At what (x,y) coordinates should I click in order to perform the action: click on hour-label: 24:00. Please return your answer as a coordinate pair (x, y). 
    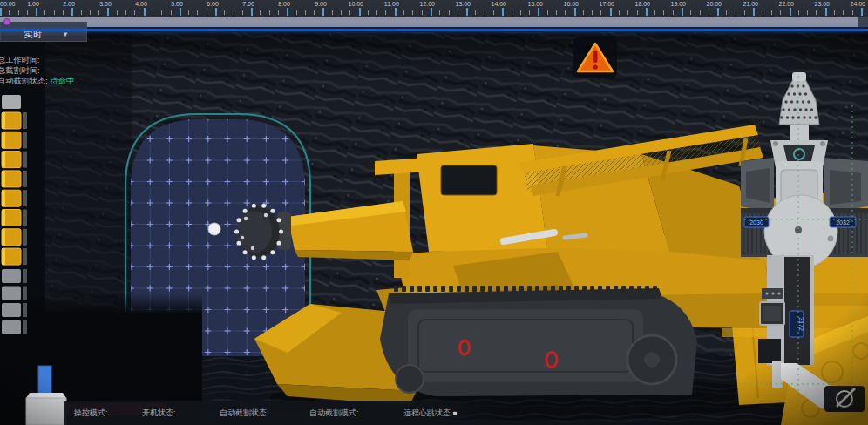
    Looking at the image, I should click on (858, 4).